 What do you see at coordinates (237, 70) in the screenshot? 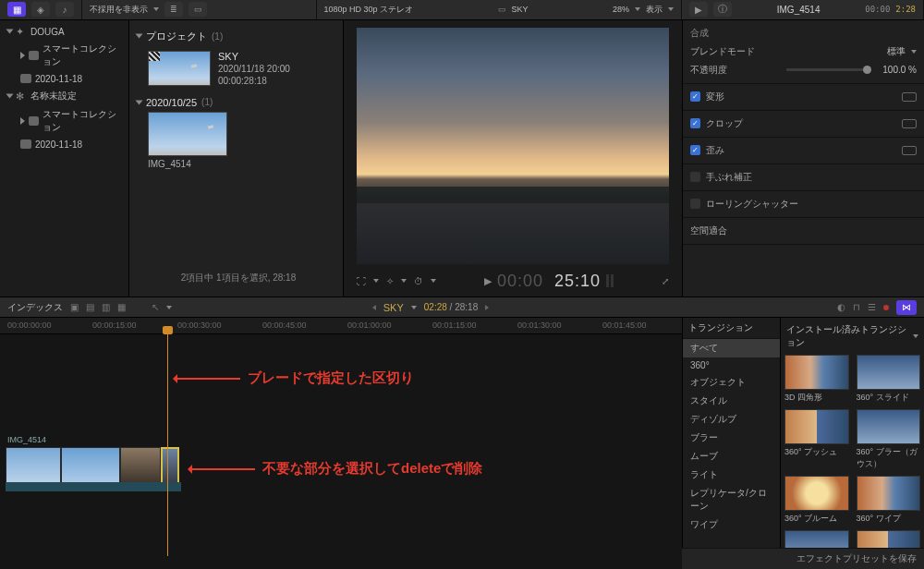
I see `project-item: SKY 2020/11/18 20:00 00:00:28:18` at bounding box center [237, 70].